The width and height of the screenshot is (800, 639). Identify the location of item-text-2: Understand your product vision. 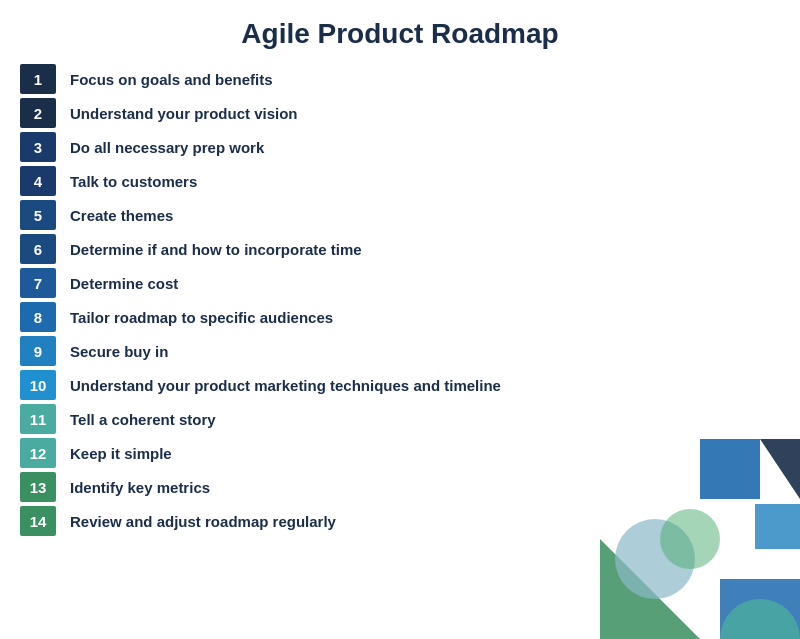
(184, 114).